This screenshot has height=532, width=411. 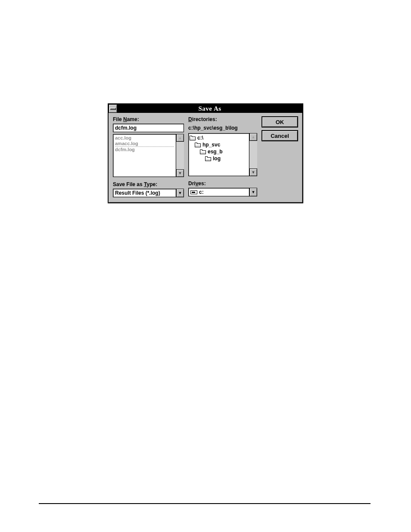 I want to click on drives-label: Drives:, so click(x=223, y=184).